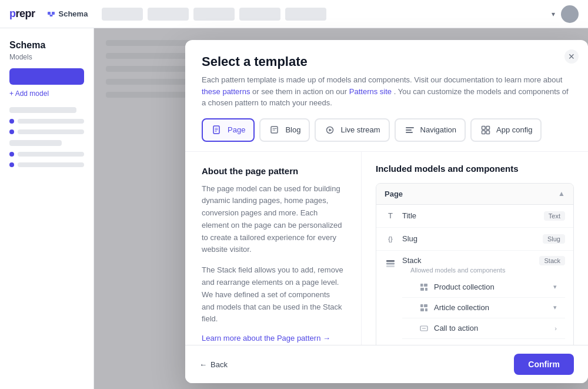 This screenshot has height=389, width=588. What do you see at coordinates (483, 308) in the screenshot?
I see `article-collection-item: Article collection ▾` at bounding box center [483, 308].